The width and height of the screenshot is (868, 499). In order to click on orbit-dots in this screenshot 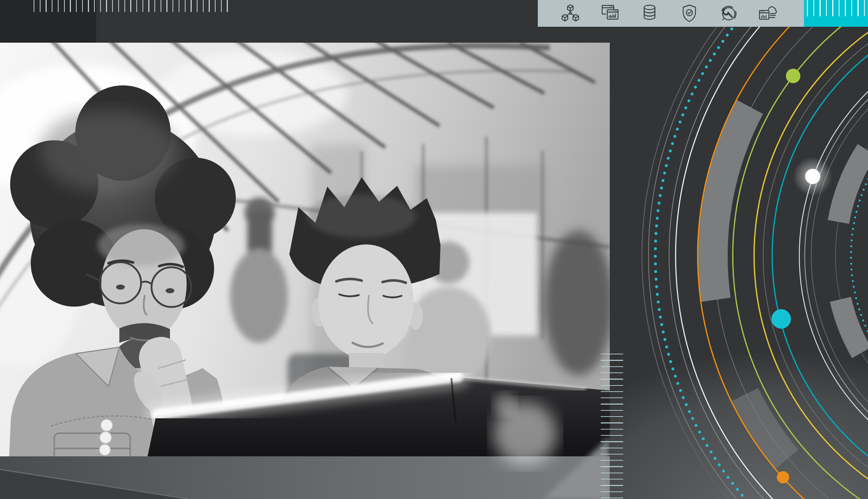, I will do `click(802, 276)`.